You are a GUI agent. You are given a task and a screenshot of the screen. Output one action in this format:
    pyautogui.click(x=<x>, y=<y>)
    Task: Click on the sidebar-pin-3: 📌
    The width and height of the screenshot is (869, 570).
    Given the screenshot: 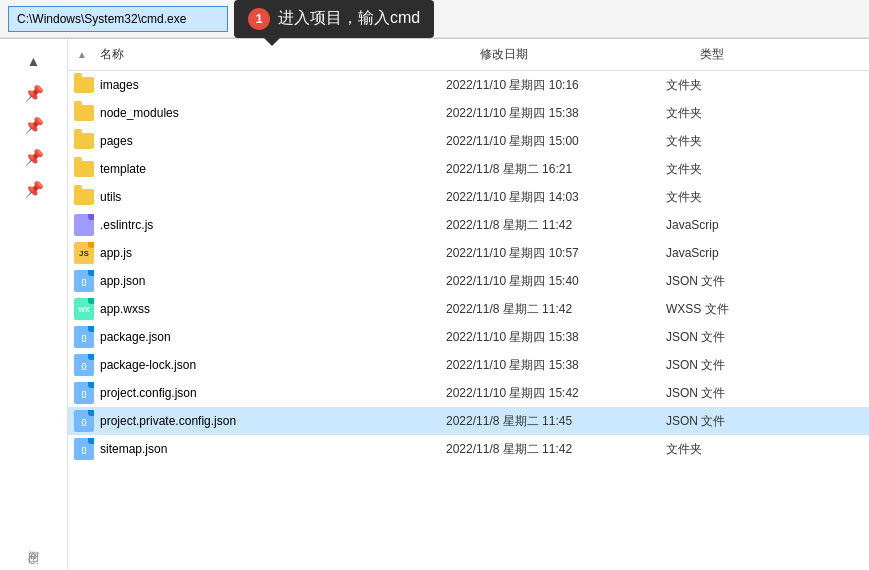 What is the action you would take?
    pyautogui.click(x=34, y=157)
    